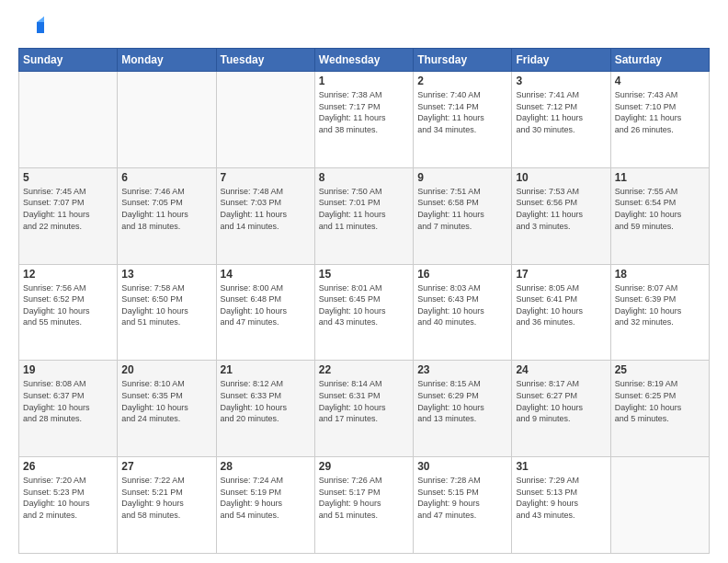 This screenshot has height=563, width=728. I want to click on day-info: Sunrise: 8:19 AM Sunset: 6:25 PM Dayligh…, so click(660, 401).